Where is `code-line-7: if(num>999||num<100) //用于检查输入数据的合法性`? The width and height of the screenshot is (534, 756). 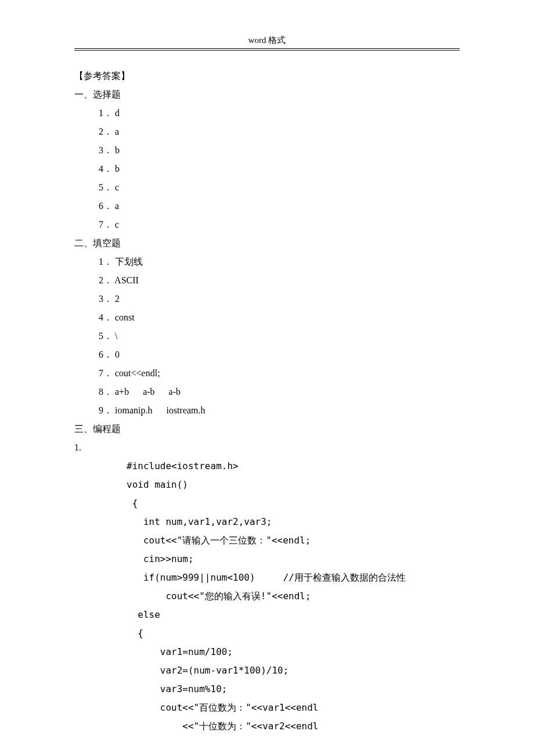 code-line-7: if(num>999||num<100) //用于检查输入数据的合法性 is located at coordinates (293, 578).